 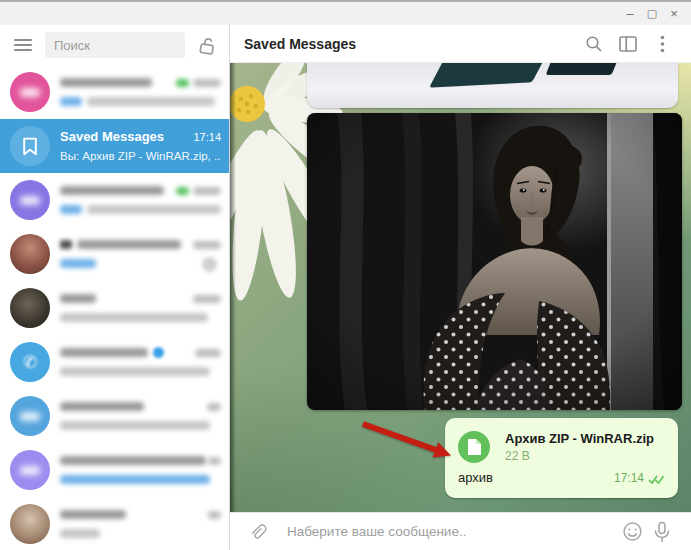 What do you see at coordinates (452, 532) in the screenshot?
I see `message-input: Наберите ваше сообщение..` at bounding box center [452, 532].